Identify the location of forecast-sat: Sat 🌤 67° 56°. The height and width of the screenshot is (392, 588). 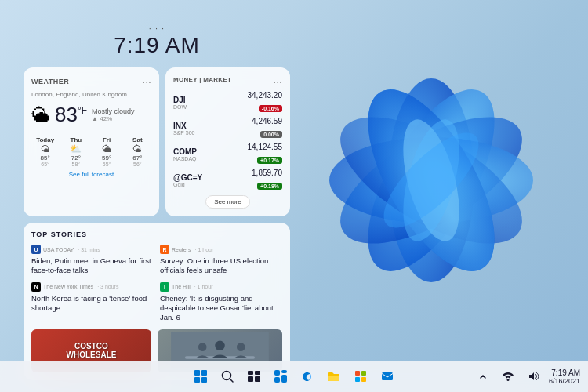
(138, 152).